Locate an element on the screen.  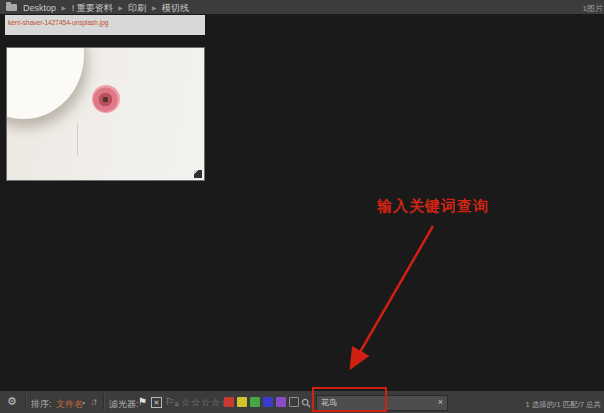
breadcrumb-item-diecut: 模切线 is located at coordinates (176, 8).